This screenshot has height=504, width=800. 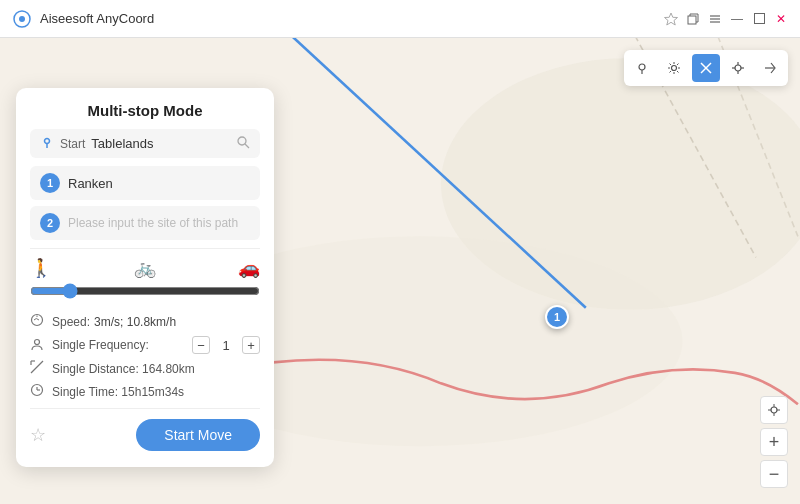 I want to click on location-marker: 1, so click(x=557, y=317).